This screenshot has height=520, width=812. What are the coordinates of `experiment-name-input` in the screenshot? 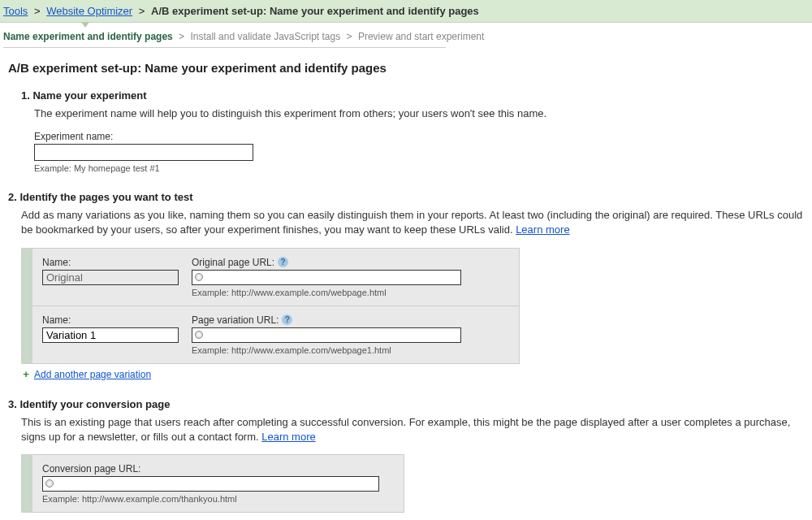 It's located at (144, 153).